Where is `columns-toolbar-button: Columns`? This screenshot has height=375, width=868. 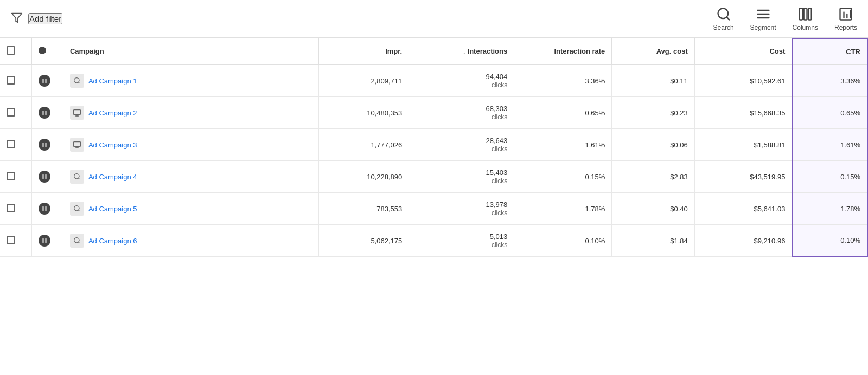
columns-toolbar-button: Columns is located at coordinates (805, 19).